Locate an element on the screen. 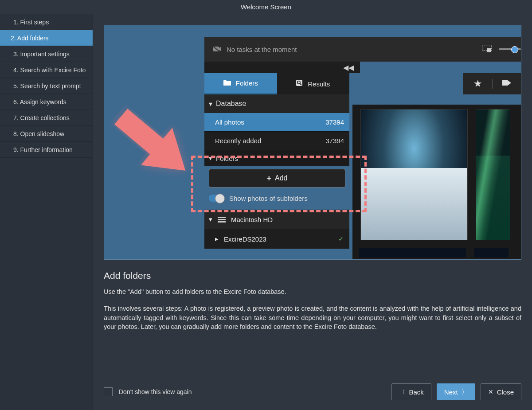 This screenshot has height=410, width=532. tag-icon is located at coordinates (507, 84).